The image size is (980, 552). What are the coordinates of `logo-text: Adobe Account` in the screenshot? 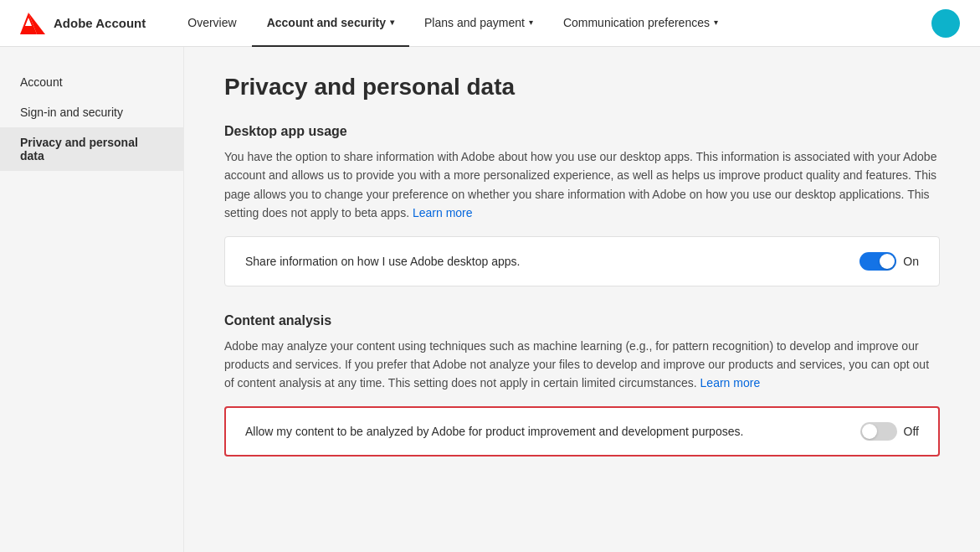 It's located at (100, 23).